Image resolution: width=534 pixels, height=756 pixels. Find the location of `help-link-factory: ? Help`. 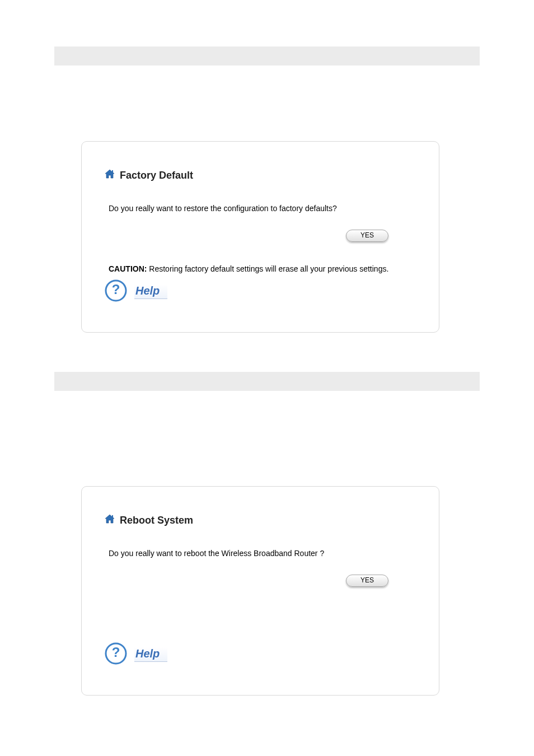

help-link-factory: ? Help is located at coordinates (260, 291).